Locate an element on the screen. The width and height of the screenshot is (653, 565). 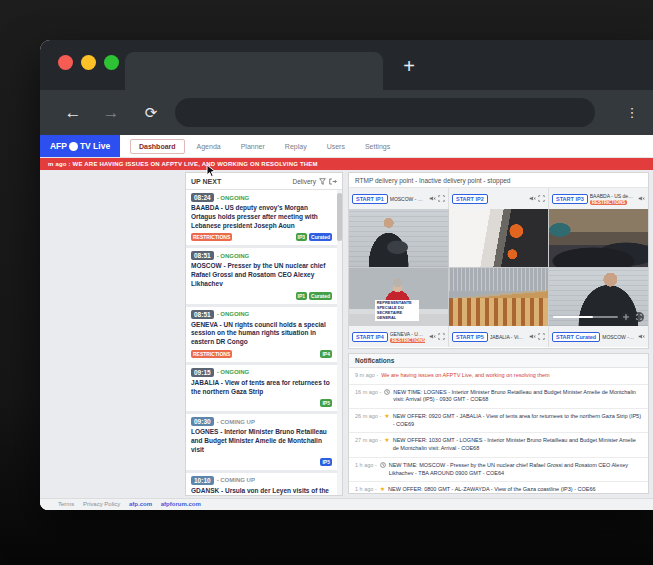
delivery-badge: Curated is located at coordinates (320, 237).